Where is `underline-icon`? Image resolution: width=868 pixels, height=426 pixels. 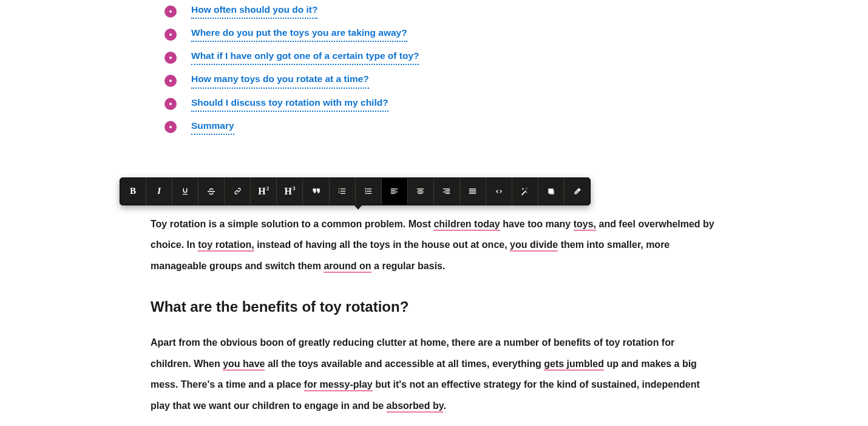
underline-icon is located at coordinates (185, 191).